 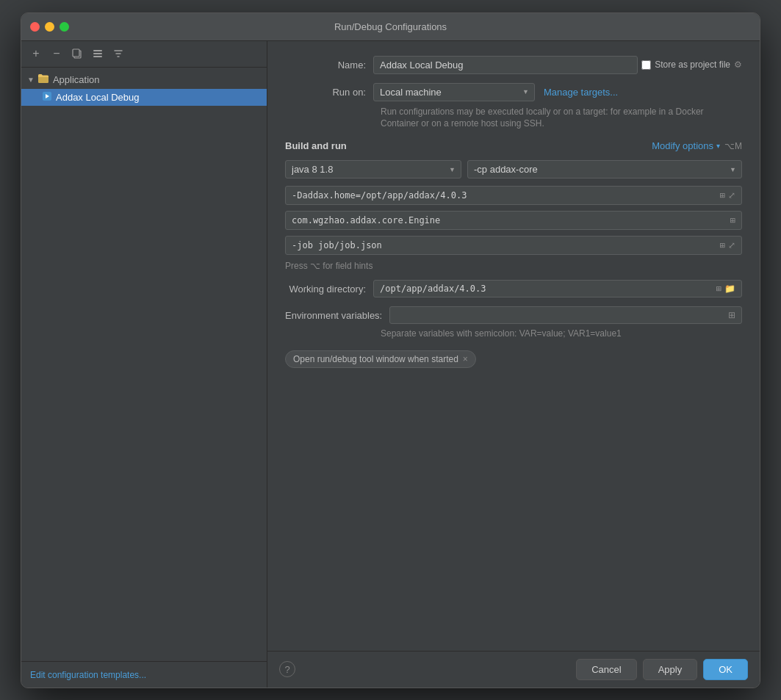 I want to click on tree-child-addax: Addax Local Debug, so click(x=144, y=97).